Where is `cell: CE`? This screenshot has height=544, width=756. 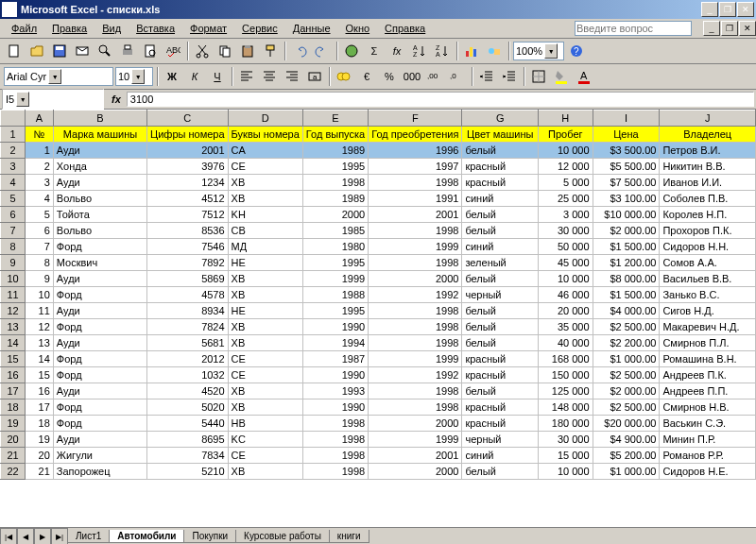 cell: CE is located at coordinates (265, 359).